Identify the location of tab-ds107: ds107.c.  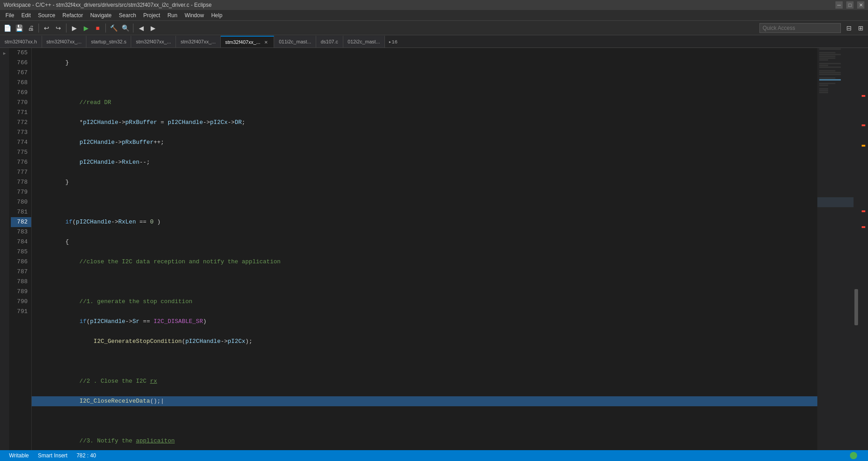
(330, 42).